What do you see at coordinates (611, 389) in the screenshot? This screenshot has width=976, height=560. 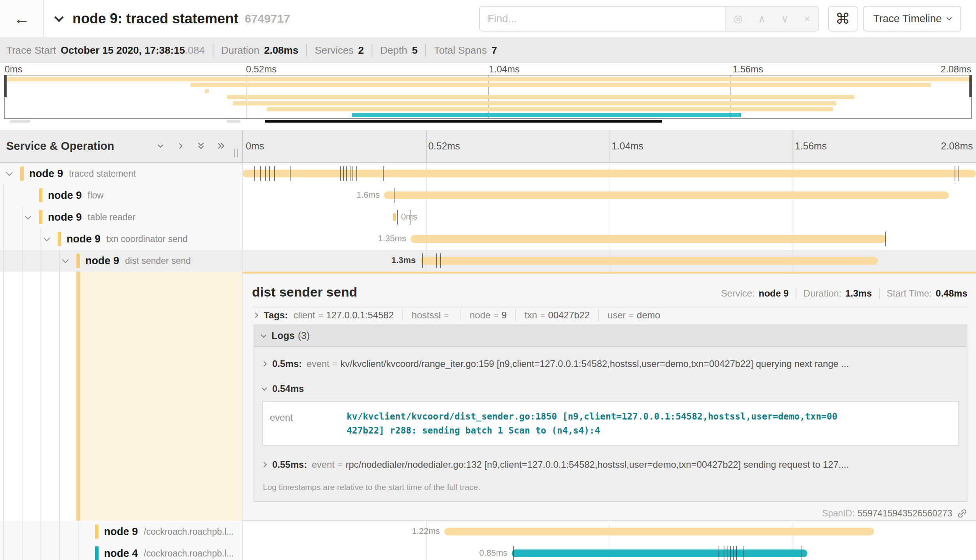 I see `log-entry-expanded-header: 0.54ms` at bounding box center [611, 389].